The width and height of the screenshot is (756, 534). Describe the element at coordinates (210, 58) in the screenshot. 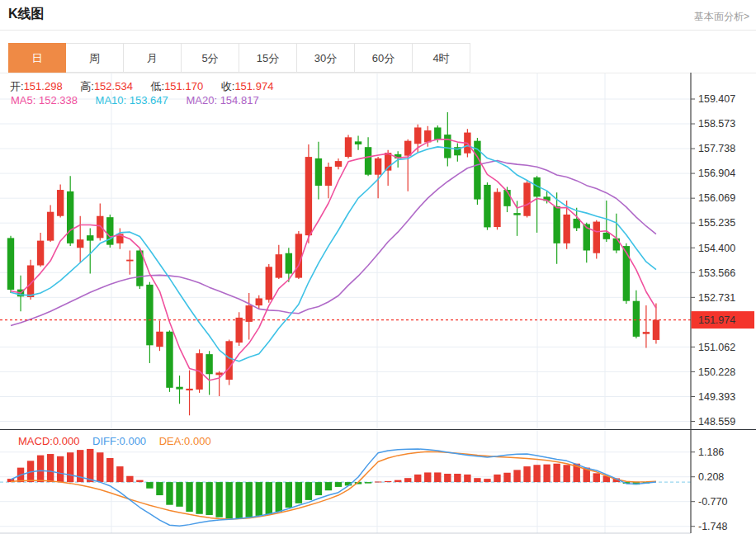

I see `tab-5min: 5分` at that location.